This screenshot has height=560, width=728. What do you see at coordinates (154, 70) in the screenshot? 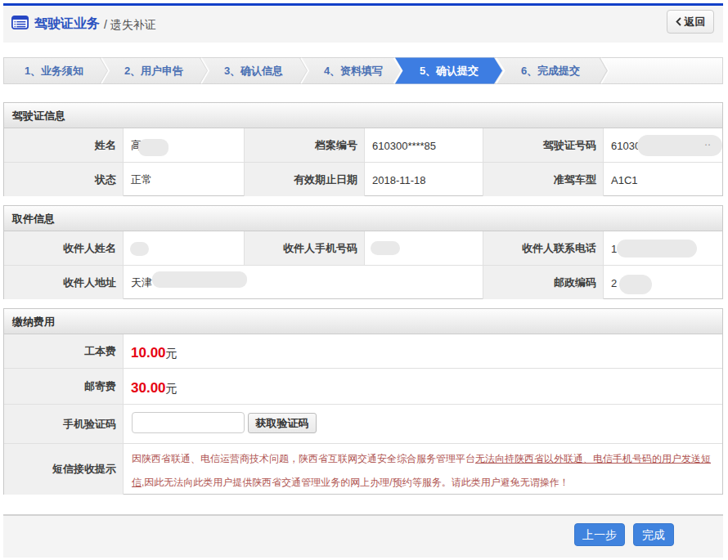
I see `svg-text: 2、用户申告` at bounding box center [154, 70].